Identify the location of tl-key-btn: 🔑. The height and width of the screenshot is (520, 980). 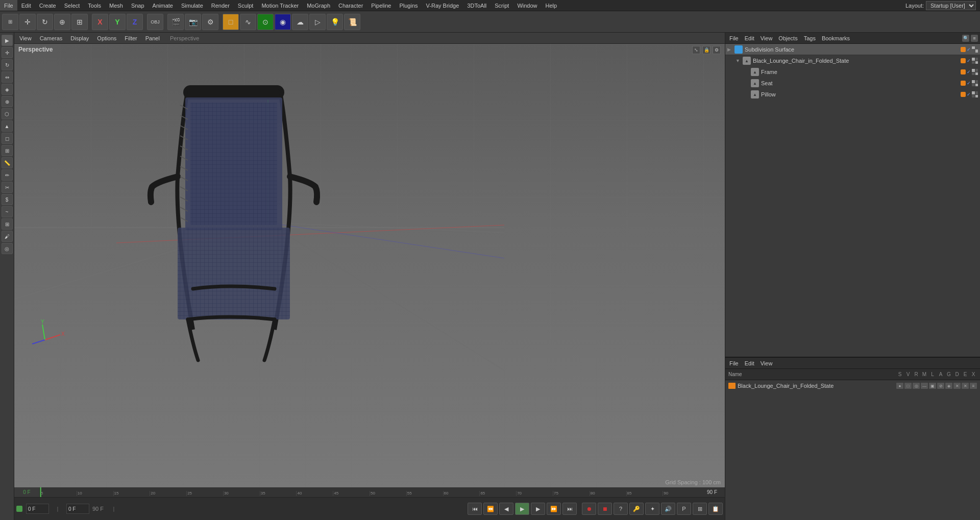
(636, 509).